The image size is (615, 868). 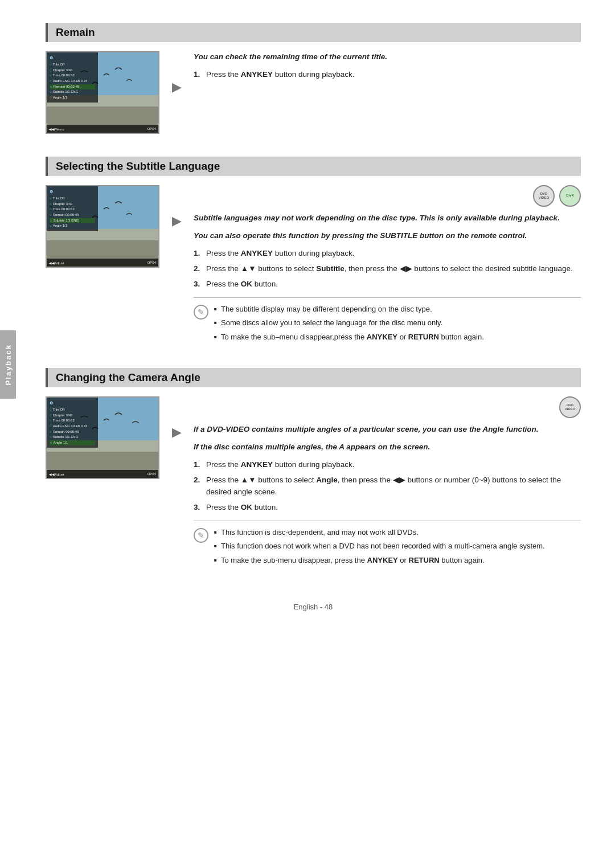 What do you see at coordinates (387, 486) in the screenshot?
I see `camera-step-2: 2. Press the ▲▼ buttons to select Angle,…` at bounding box center [387, 486].